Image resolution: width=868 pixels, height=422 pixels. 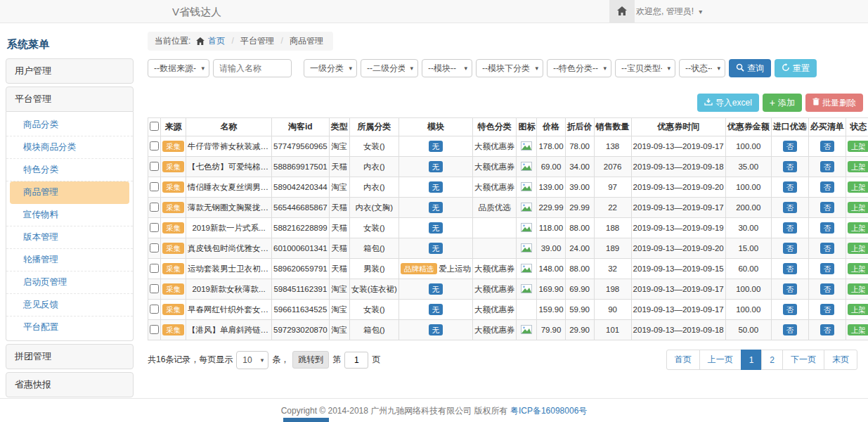 I want to click on filter-select-level1-category: 一级分类, so click(x=330, y=68).